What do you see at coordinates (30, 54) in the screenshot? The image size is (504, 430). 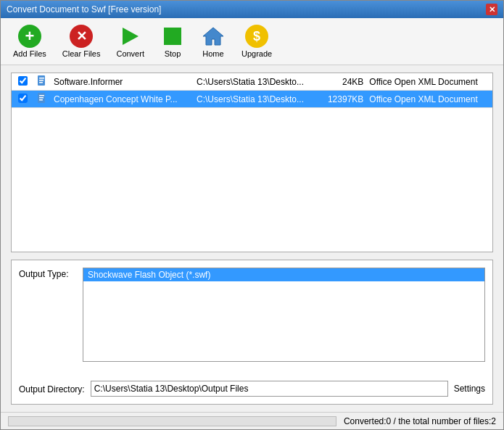 I see `add-files-label: Add Files` at bounding box center [30, 54].